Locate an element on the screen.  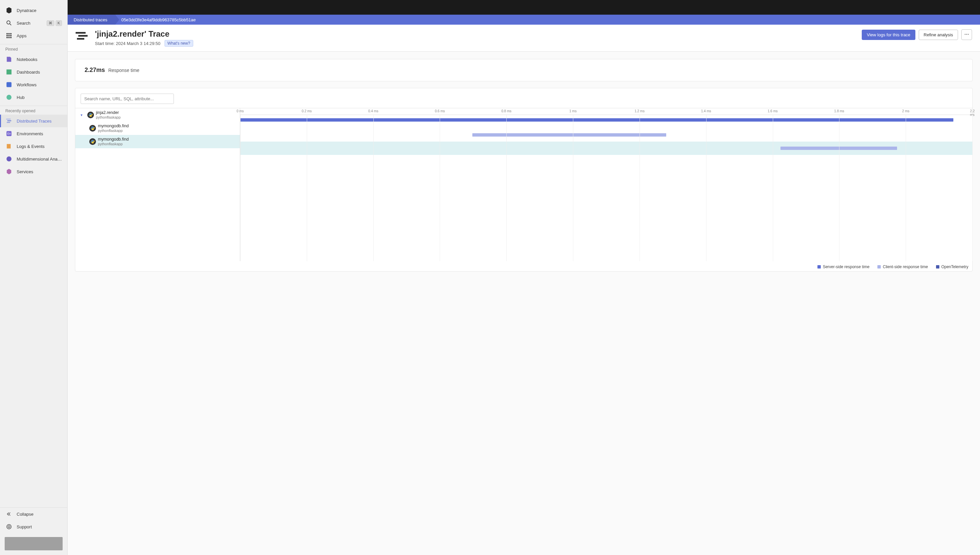
sidebar-item-hub: Hub is located at coordinates (34, 98).